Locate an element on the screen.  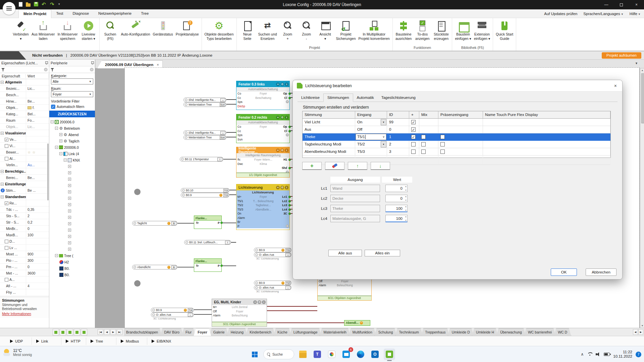
eingang-cell: On▼ is located at coordinates (371, 122).